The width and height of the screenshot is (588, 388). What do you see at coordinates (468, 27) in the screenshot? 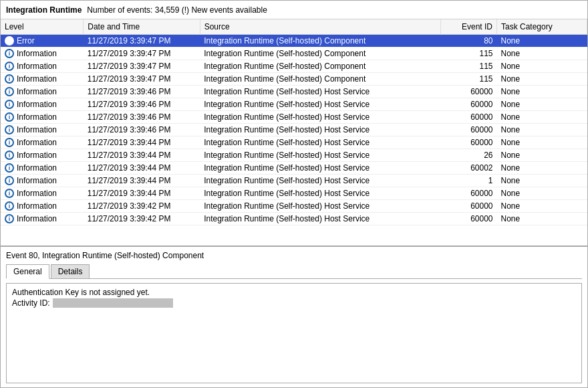
I see `col-header-eventid: Event ID` at bounding box center [468, 27].